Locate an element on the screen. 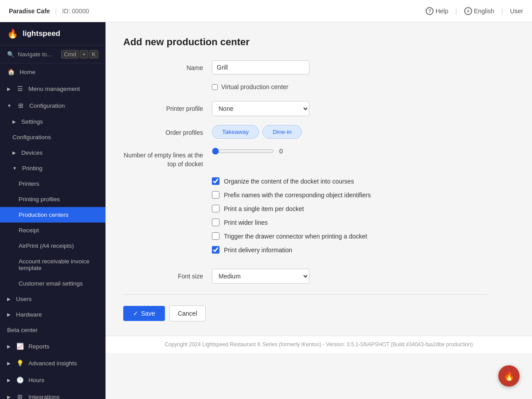  sidebar-item-configurations: Configurations is located at coordinates (53, 137).